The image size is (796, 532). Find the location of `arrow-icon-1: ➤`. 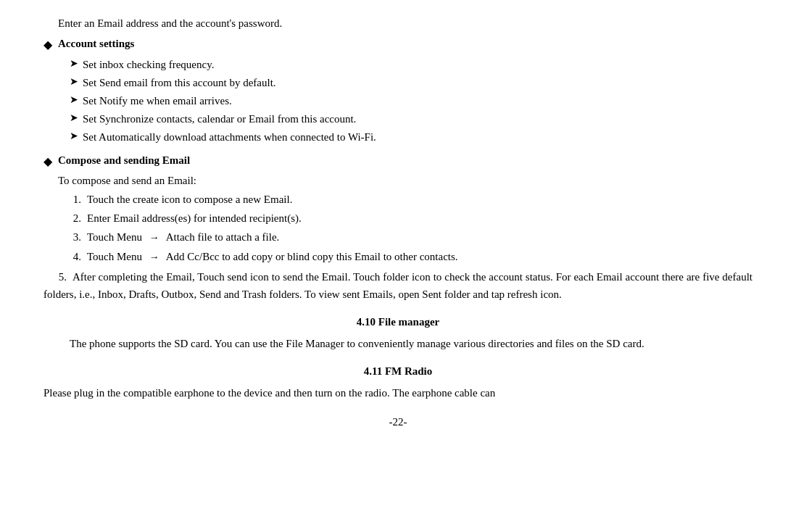

arrow-icon-1: ➤ is located at coordinates (74, 64).